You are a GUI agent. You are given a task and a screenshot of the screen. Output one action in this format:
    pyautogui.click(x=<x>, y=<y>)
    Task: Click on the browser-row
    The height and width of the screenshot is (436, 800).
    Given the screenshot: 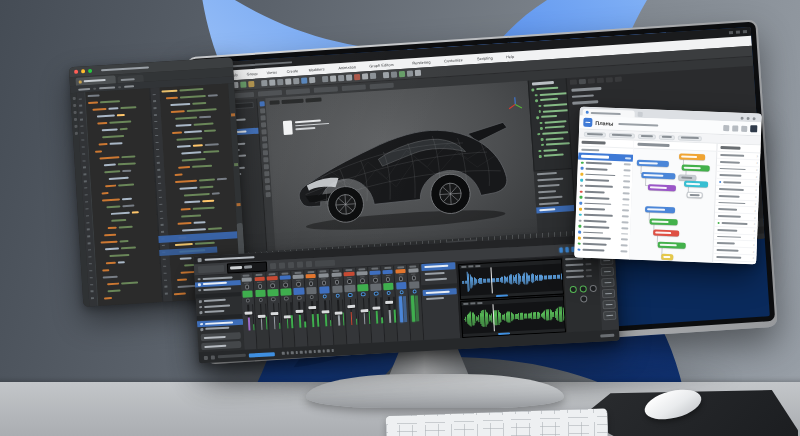 What is the action you would take?
    pyautogui.click(x=220, y=328)
    